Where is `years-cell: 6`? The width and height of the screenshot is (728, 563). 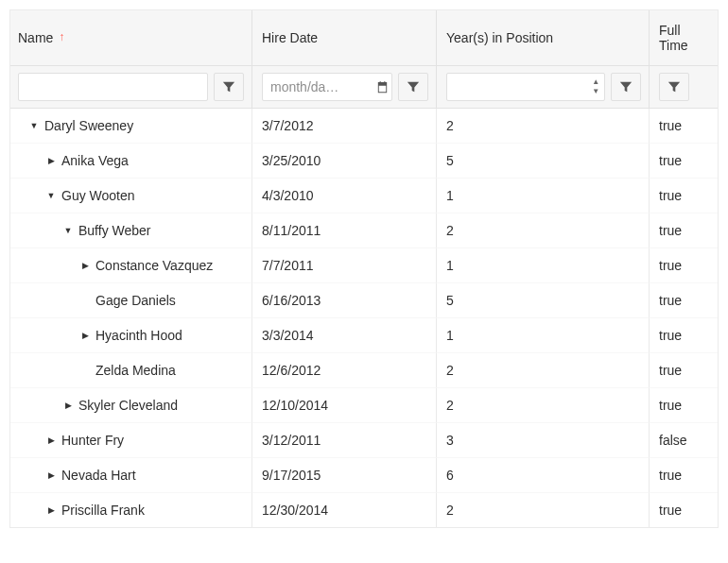 years-cell: 6 is located at coordinates (543, 474).